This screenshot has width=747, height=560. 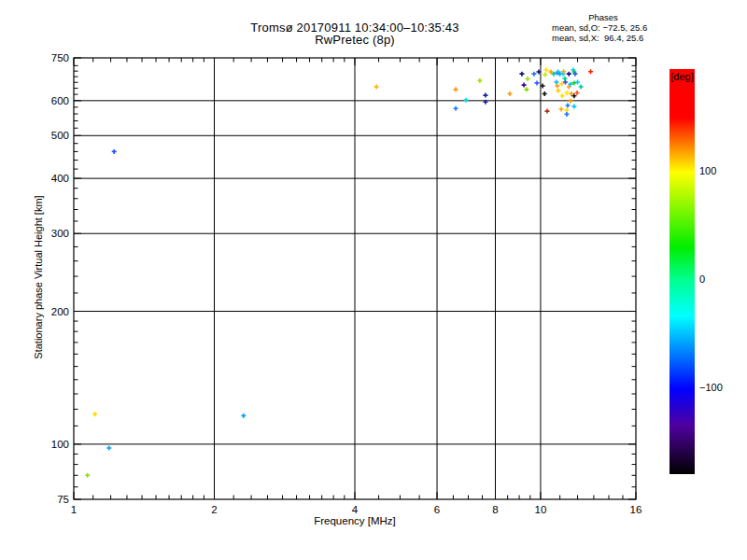 What do you see at coordinates (63, 499) in the screenshot?
I see `y-tick-label: 75` at bounding box center [63, 499].